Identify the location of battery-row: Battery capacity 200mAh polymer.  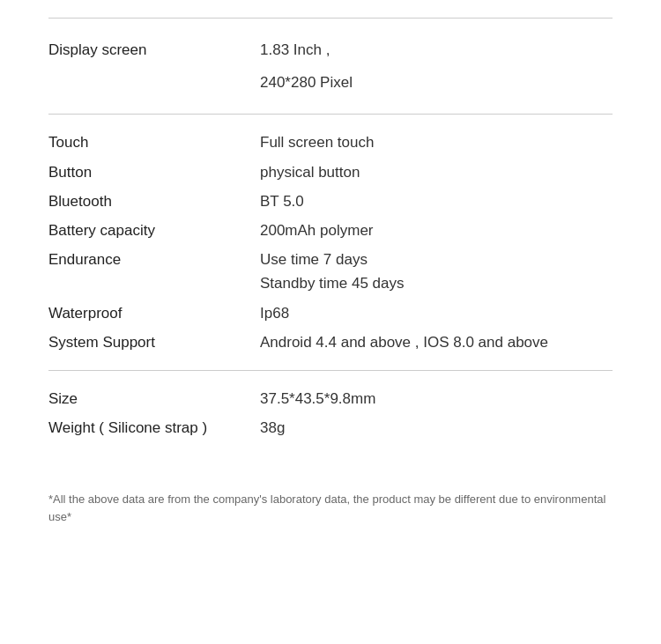
(330, 231).